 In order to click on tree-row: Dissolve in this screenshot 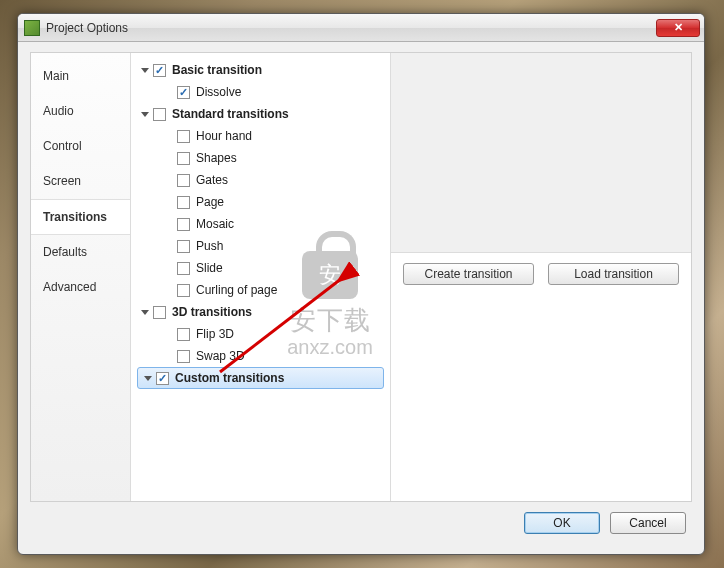, I will do `click(260, 92)`.